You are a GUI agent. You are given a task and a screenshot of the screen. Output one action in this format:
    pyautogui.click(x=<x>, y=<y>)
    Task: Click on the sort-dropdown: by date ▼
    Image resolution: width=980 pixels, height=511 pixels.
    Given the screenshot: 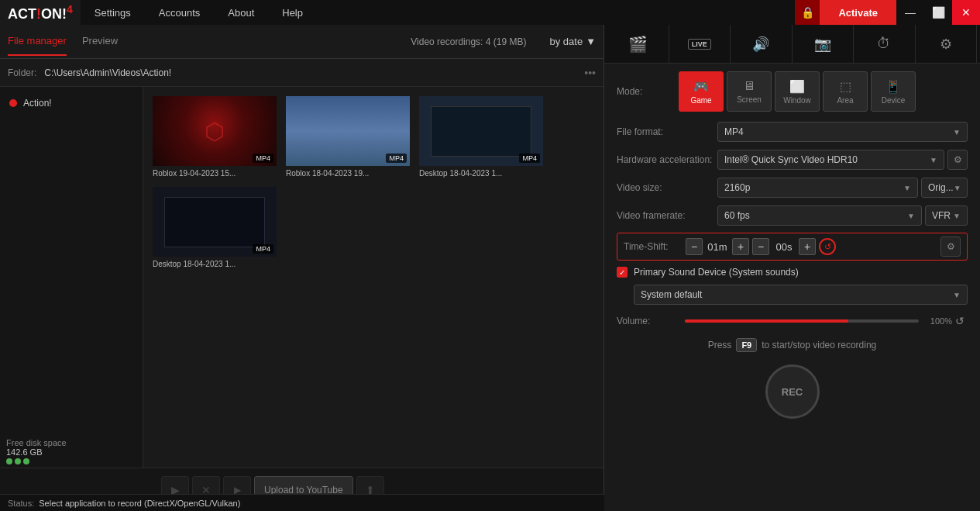 What is the action you would take?
    pyautogui.click(x=573, y=42)
    